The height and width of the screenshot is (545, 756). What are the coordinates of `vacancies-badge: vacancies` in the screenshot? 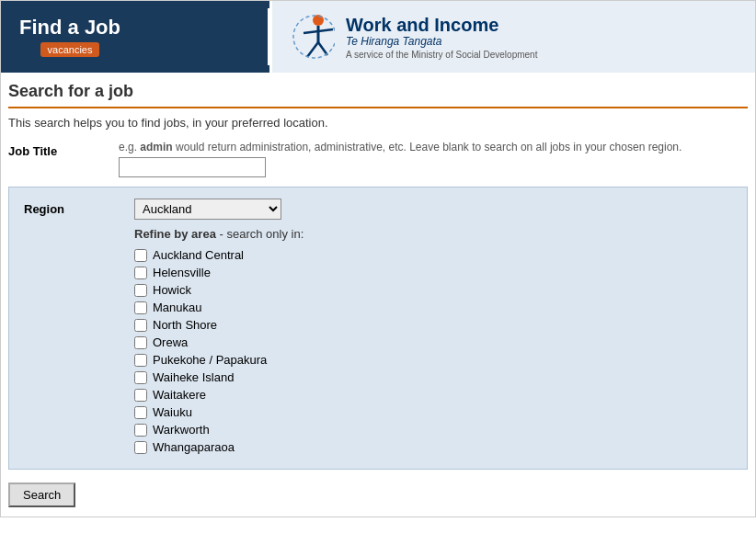 It's located at (70, 50).